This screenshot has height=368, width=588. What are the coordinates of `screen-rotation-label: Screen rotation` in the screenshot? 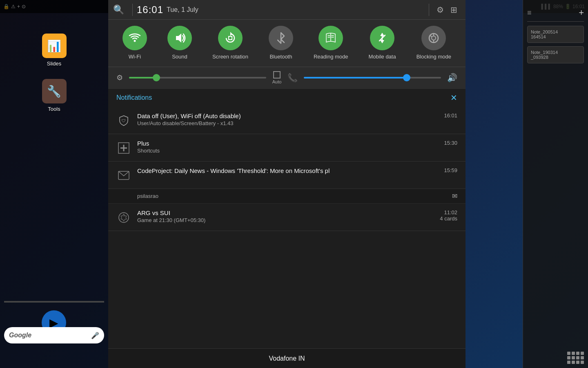 It's located at (230, 57).